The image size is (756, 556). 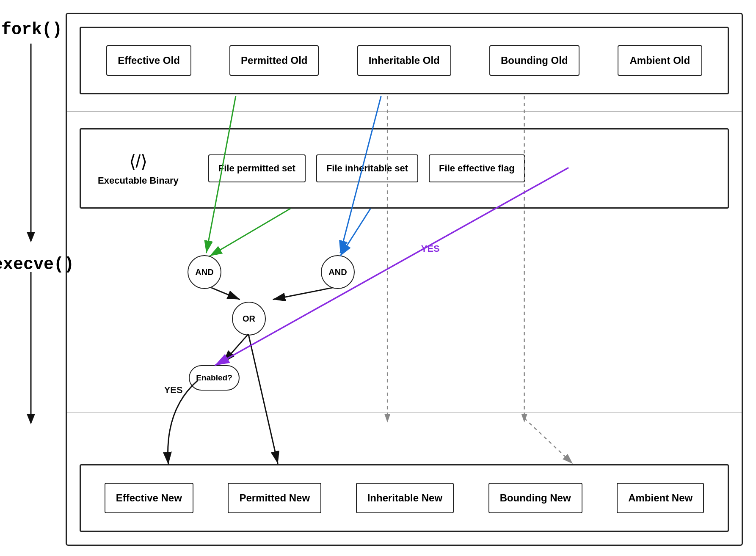 I want to click on execve-arrow-svg, so click(x=31, y=350).